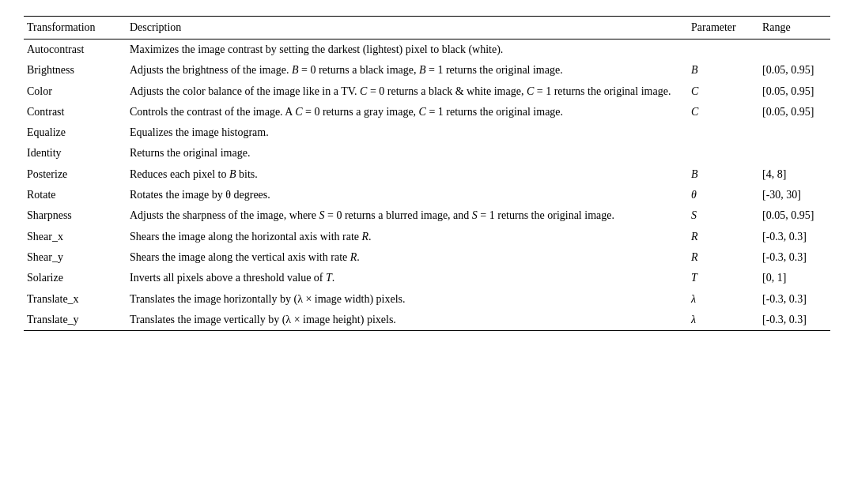  Describe the element at coordinates (75, 92) in the screenshot. I see `cell-transformation: Color` at that location.